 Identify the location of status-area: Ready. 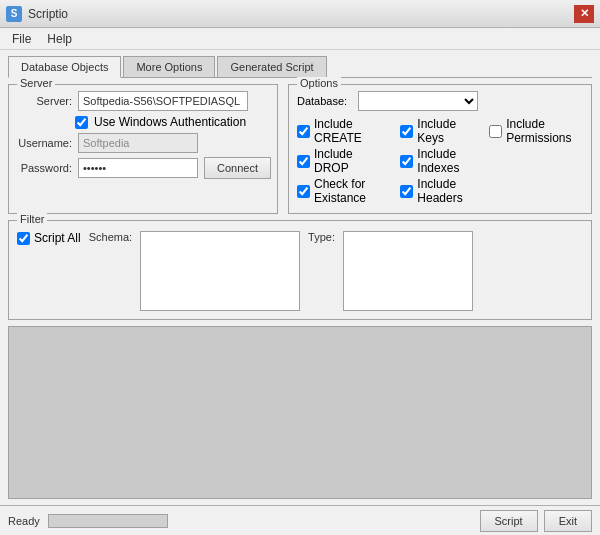
(88, 521).